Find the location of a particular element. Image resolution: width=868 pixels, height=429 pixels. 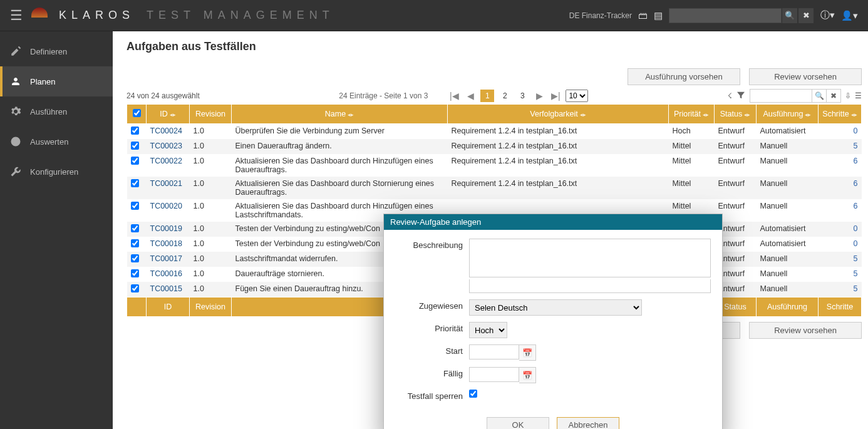

assignee-select: Selen Deutsch is located at coordinates (555, 308).